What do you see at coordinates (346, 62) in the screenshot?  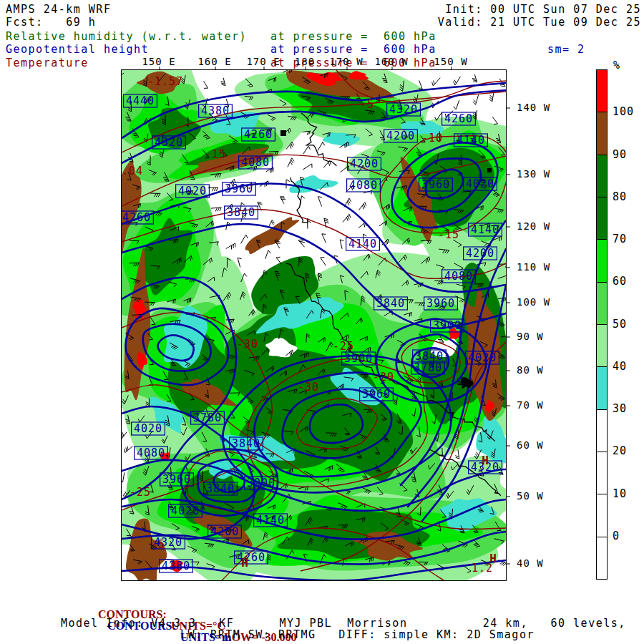 I see `top-axis-label: 170 W` at bounding box center [346, 62].